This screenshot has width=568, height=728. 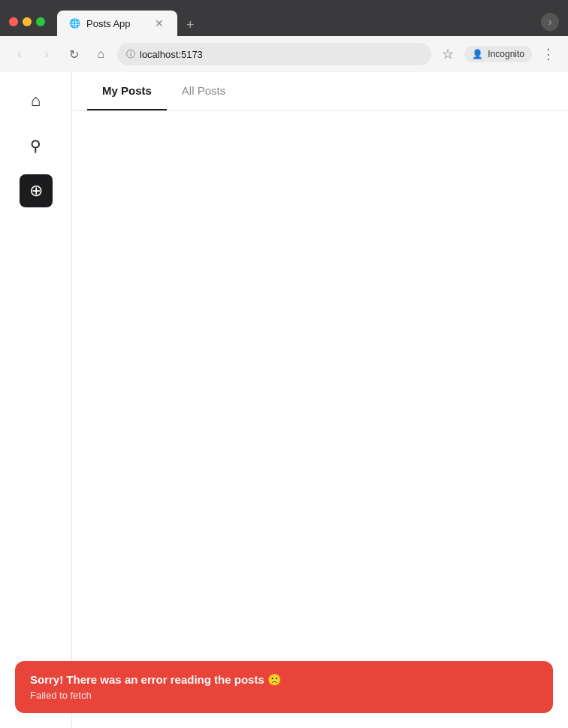 What do you see at coordinates (171, 54) in the screenshot?
I see `url-text: localhost:5173` at bounding box center [171, 54].